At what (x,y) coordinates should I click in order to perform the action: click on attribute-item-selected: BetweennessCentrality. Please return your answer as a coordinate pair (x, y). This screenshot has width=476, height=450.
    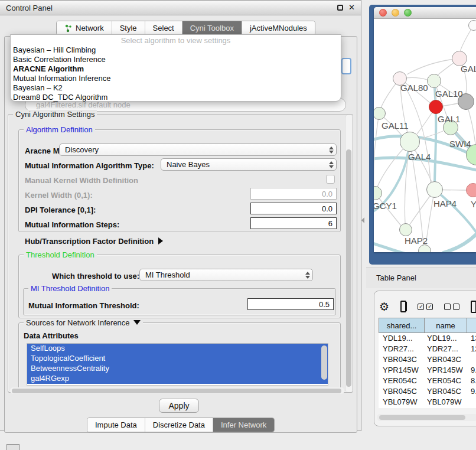
    Looking at the image, I should click on (177, 369).